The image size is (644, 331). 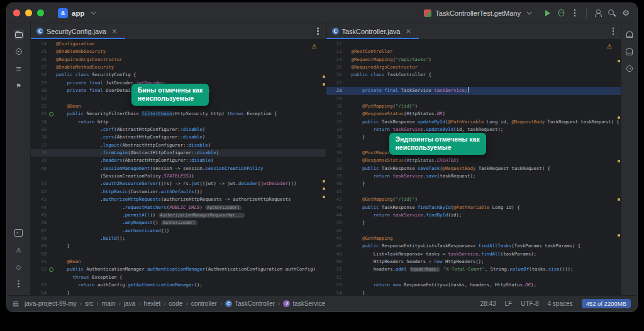 What do you see at coordinates (204, 303) in the screenshot?
I see `breadcrumb-item: controller` at bounding box center [204, 303].